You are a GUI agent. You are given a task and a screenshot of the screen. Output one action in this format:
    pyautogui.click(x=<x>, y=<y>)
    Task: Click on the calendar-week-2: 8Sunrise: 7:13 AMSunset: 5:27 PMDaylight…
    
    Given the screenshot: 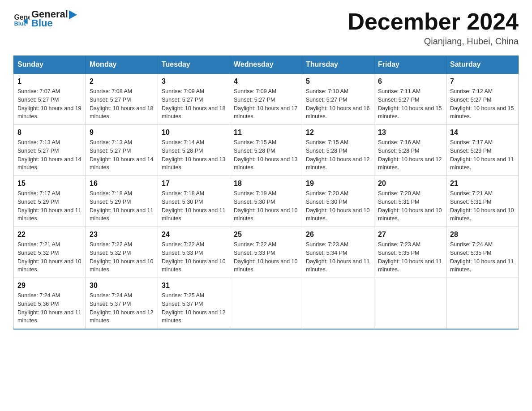 What is the action you would take?
    pyautogui.click(x=266, y=150)
    